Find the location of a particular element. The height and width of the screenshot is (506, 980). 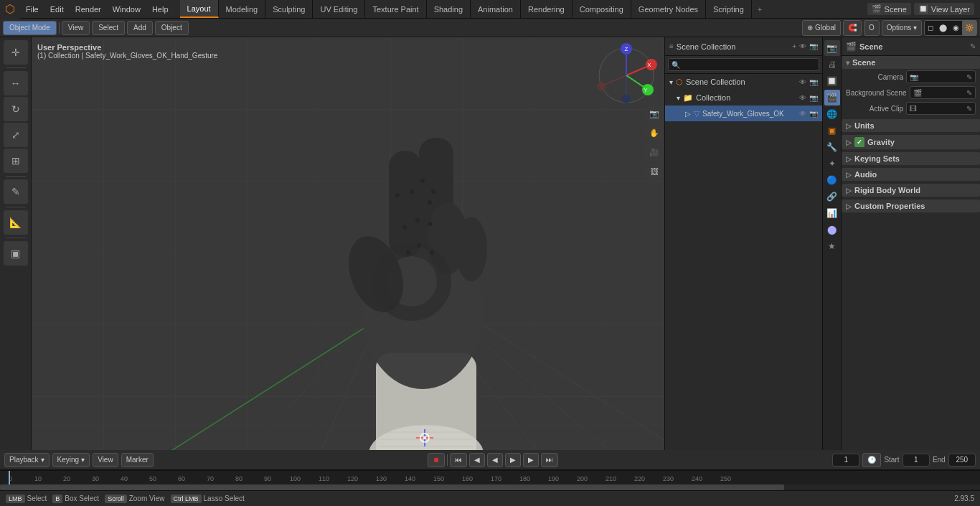

prop-gravity-header: ▷ ✓ Gravity is located at coordinates (911, 142).